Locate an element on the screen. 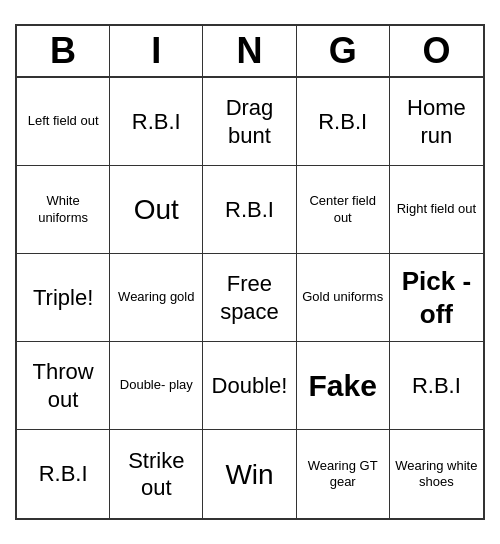  header-letter: G is located at coordinates (344, 51).